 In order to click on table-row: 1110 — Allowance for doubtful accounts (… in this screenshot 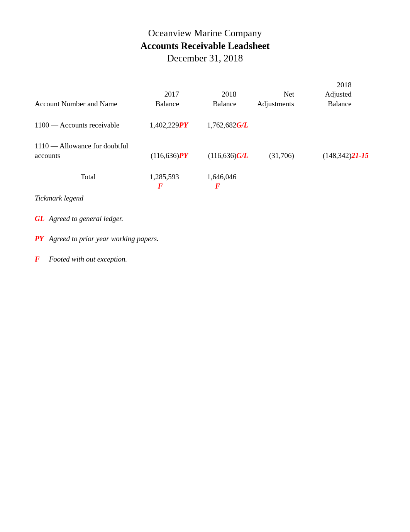, I will do `click(205, 151)`.